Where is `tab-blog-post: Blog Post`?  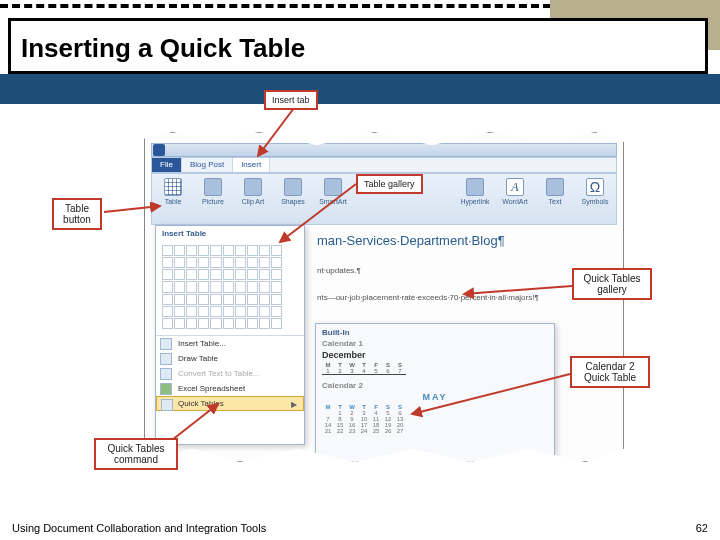 tab-blog-post: Blog Post is located at coordinates (208, 165).